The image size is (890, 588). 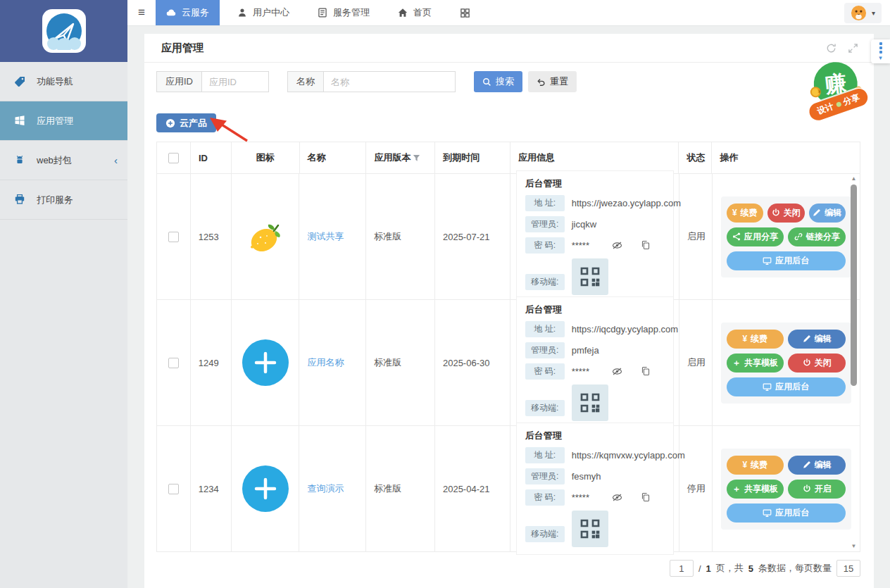 I want to click on tab-service-management: 服务管理, so click(x=344, y=13).